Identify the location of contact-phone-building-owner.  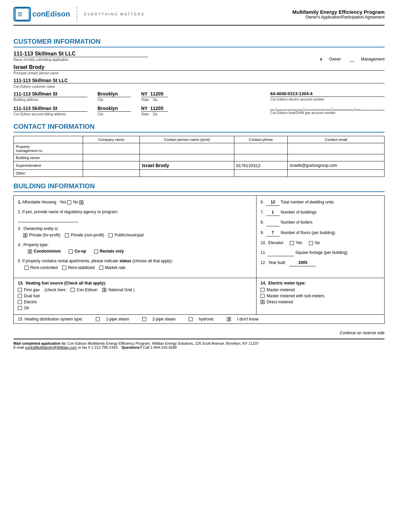
(261, 158).